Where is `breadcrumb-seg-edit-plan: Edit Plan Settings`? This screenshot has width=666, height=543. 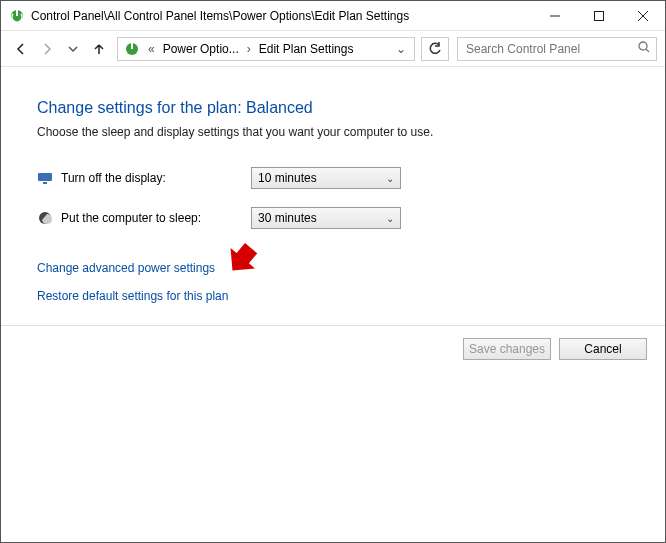
breadcrumb-seg-edit-plan: Edit Plan Settings is located at coordinates (306, 49).